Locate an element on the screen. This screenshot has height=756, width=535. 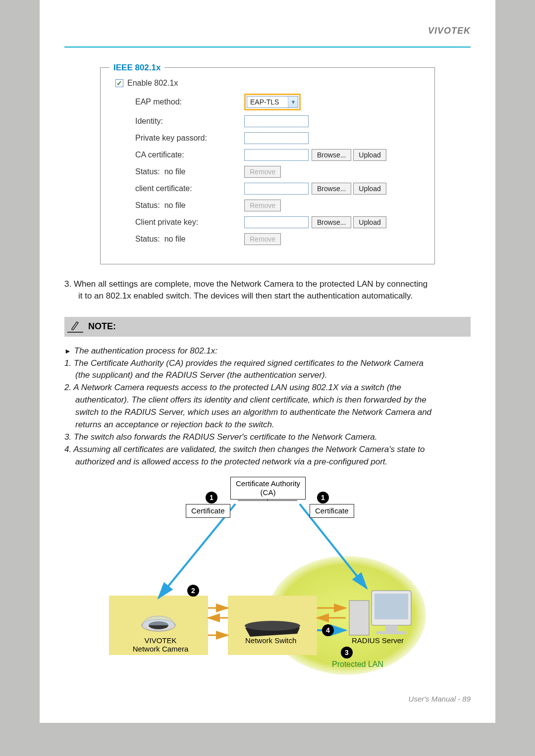
private-key-pw-input is located at coordinates (276, 138).